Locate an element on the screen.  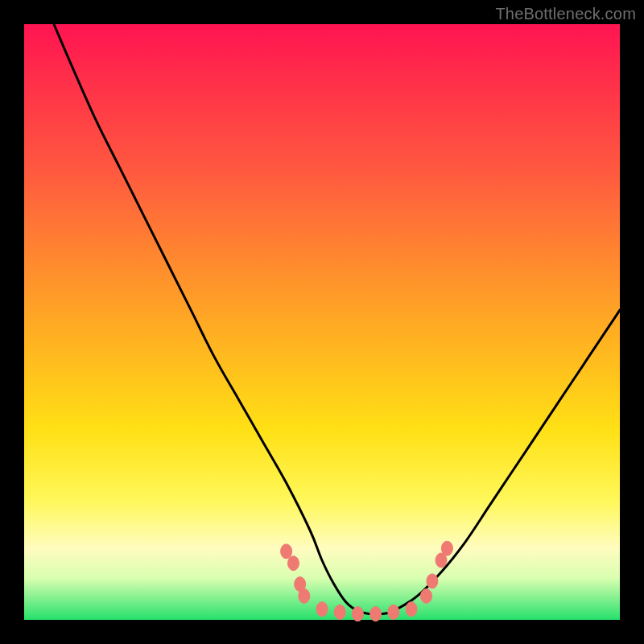
watermark-text: TheBottleneck.com is located at coordinates (565, 14).